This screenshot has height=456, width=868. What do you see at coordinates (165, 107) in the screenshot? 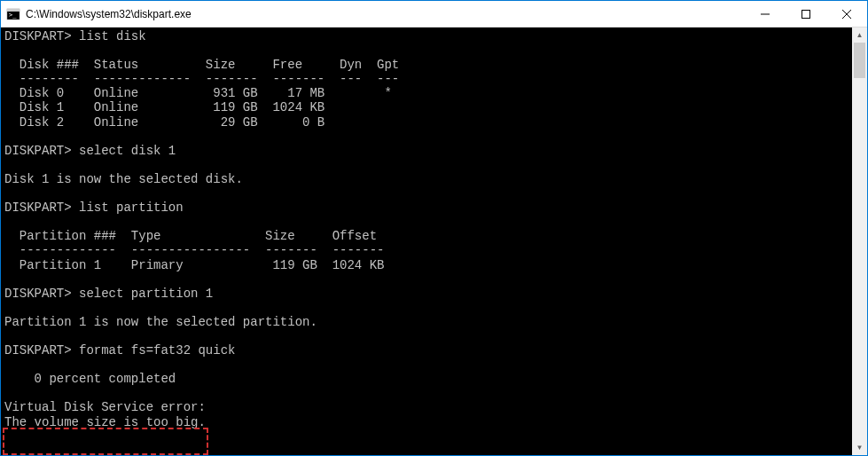
I see `output-line: Disk 1 Online 119 GB 1024 KB` at bounding box center [165, 107].